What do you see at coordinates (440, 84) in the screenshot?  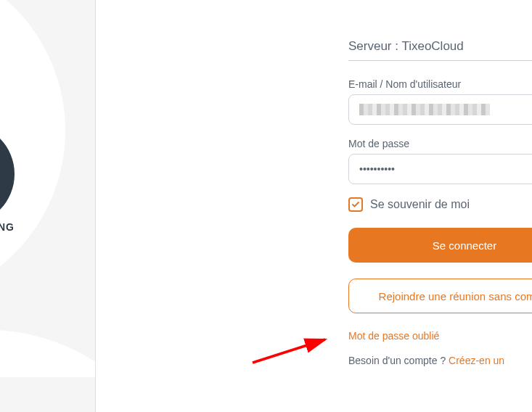 I see `email-label: E-mail / Nom d'utilisateur` at bounding box center [440, 84].